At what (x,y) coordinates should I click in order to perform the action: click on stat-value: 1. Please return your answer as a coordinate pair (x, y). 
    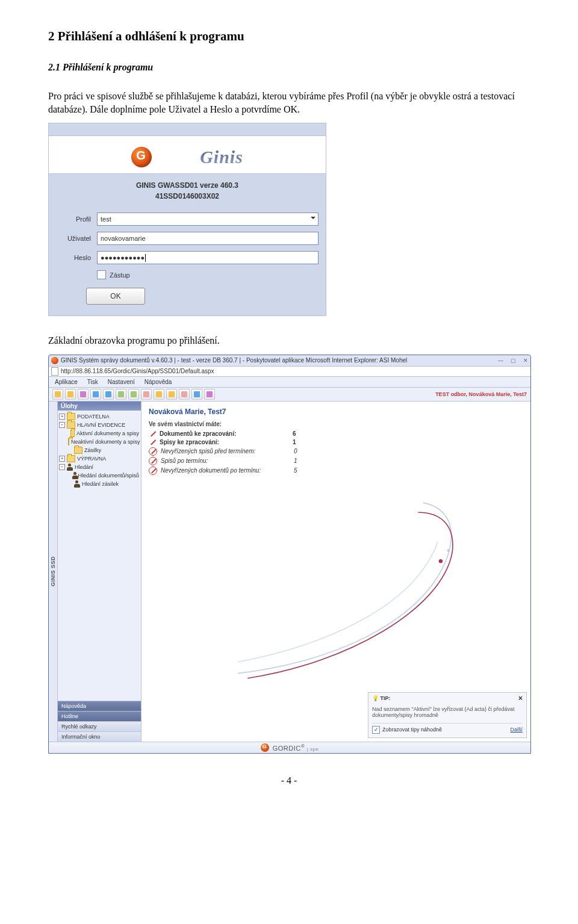
    Looking at the image, I should click on (294, 442).